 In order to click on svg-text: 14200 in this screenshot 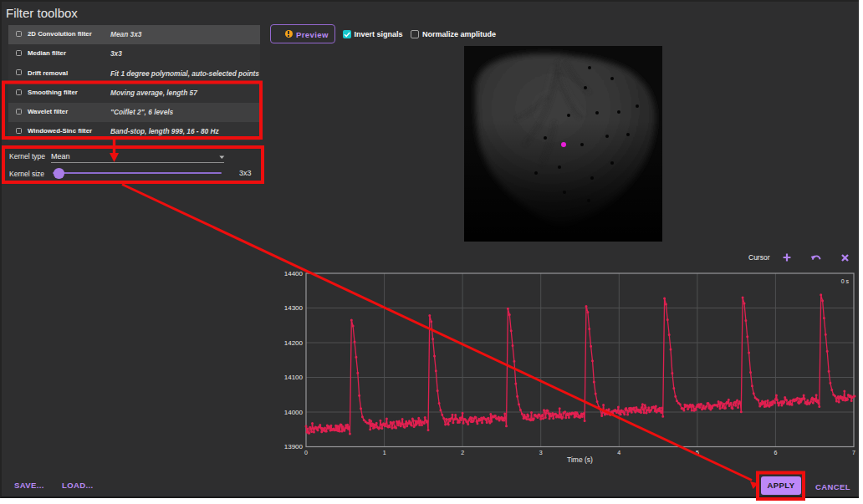, I will do `click(294, 343)`.